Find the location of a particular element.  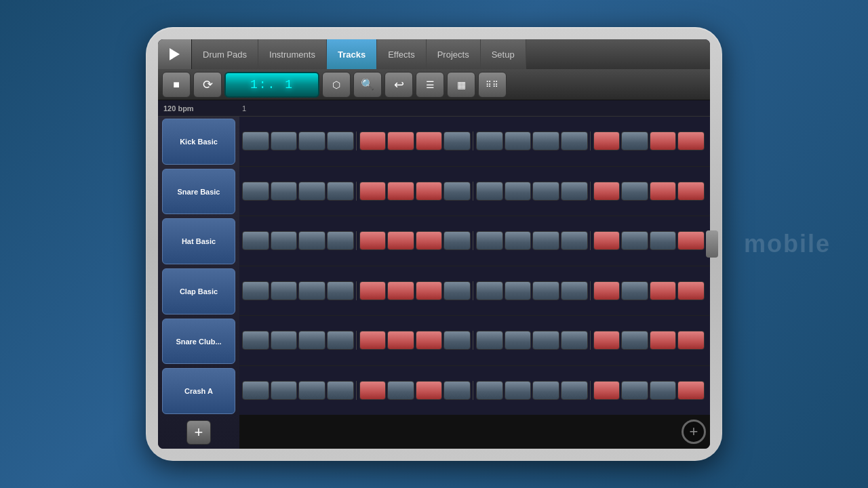

play-button is located at coordinates (175, 54).